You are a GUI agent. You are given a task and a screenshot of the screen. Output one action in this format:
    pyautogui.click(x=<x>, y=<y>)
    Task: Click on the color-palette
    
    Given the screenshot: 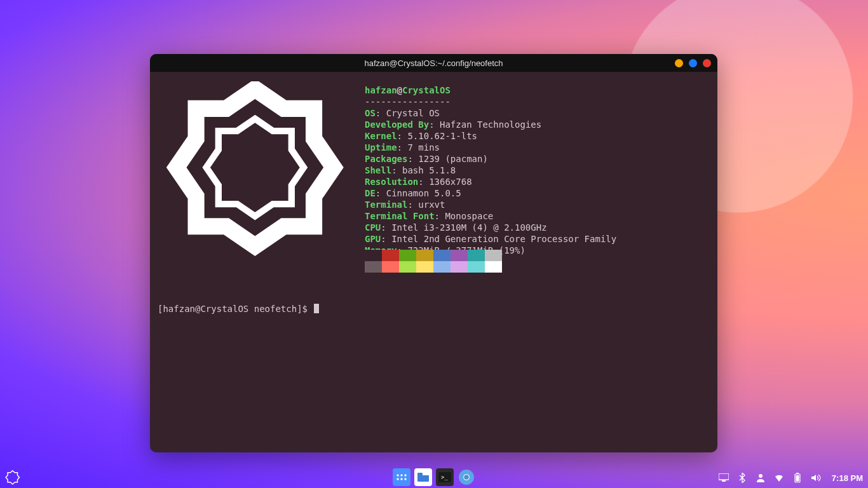 What is the action you would take?
    pyautogui.click(x=433, y=261)
    